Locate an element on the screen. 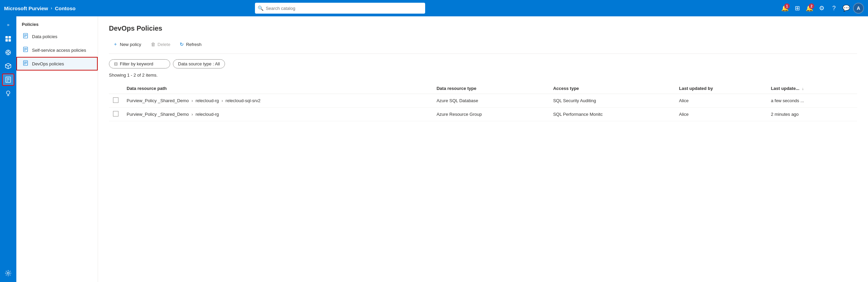  rail-icon-policies is located at coordinates (8, 80).